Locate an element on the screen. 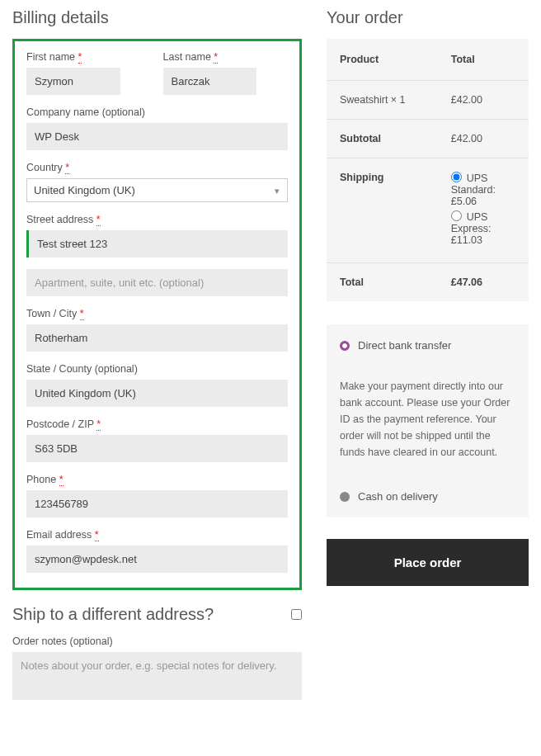 The width and height of the screenshot is (541, 756). col-product: Product is located at coordinates (383, 59).